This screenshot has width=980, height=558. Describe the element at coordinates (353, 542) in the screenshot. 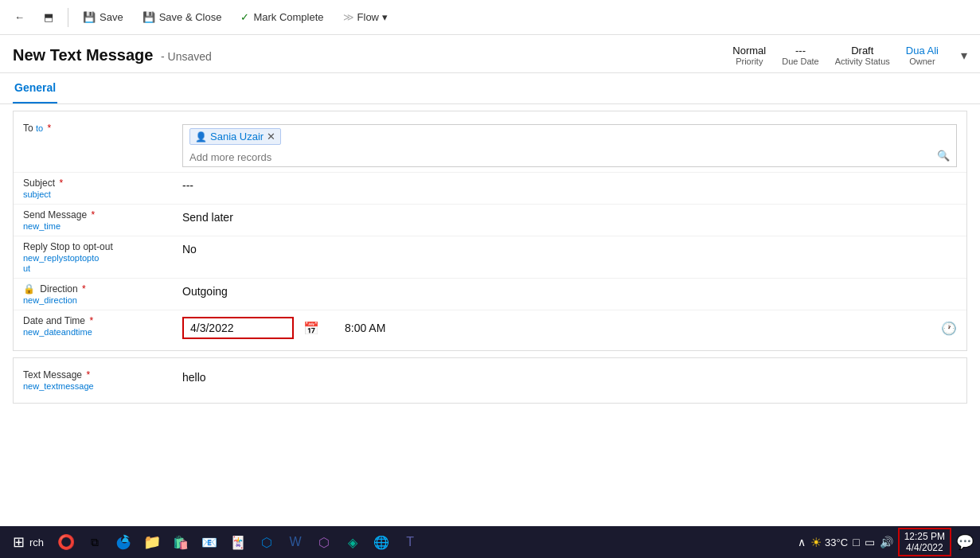

I see `taskbar-dynamics: ◈` at that location.